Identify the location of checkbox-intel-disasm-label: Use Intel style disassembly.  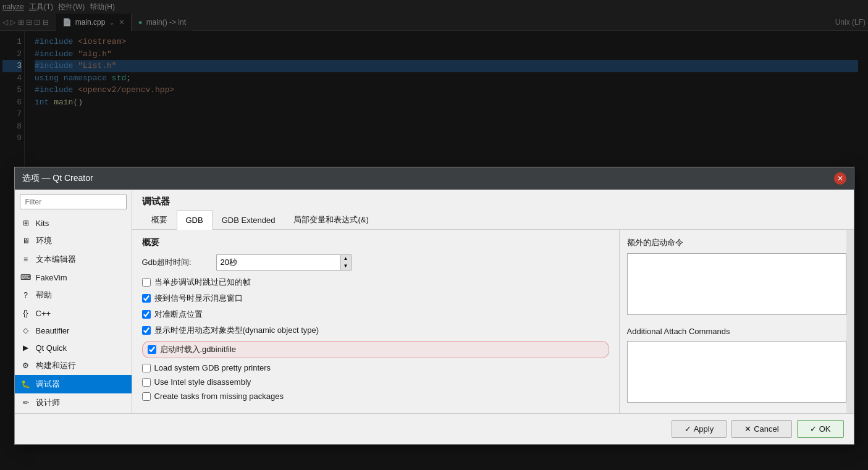
(203, 382).